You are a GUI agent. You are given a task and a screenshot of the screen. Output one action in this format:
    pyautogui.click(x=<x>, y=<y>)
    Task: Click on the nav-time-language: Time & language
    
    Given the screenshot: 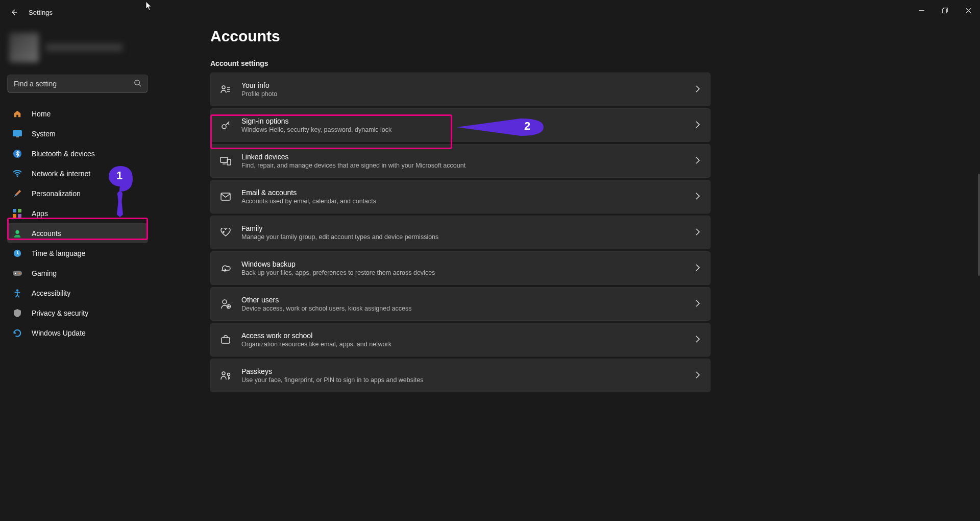 What is the action you would take?
    pyautogui.click(x=78, y=253)
    